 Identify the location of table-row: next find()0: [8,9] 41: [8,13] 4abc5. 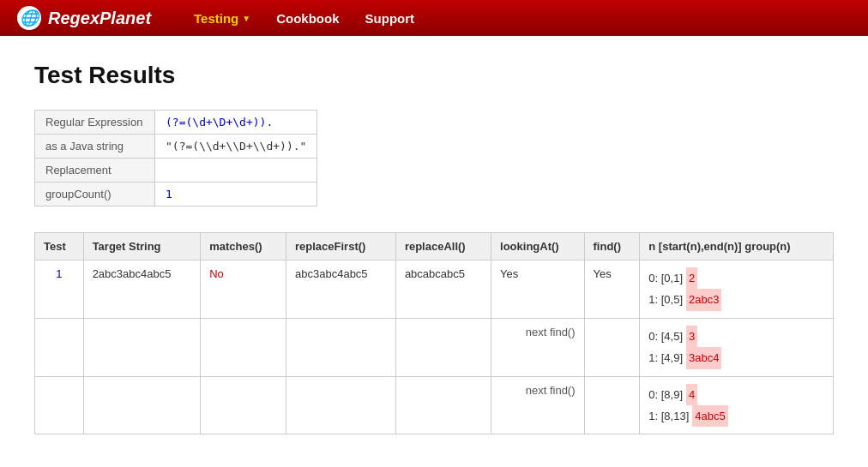
(434, 405).